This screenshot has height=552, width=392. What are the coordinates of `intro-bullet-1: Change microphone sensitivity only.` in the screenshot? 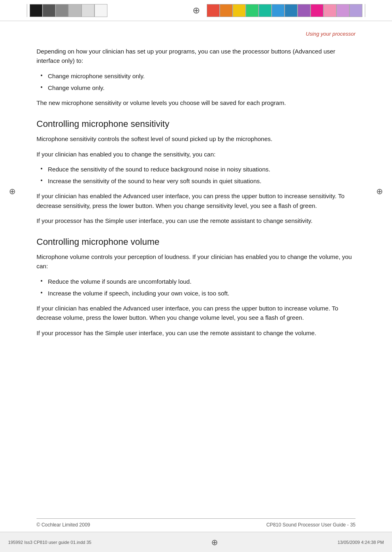 It's located at (196, 76).